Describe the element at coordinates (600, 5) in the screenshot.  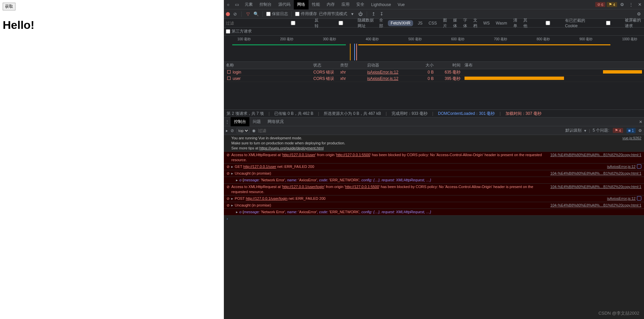
I see `error-count-badge: ⊘ 6` at that location.